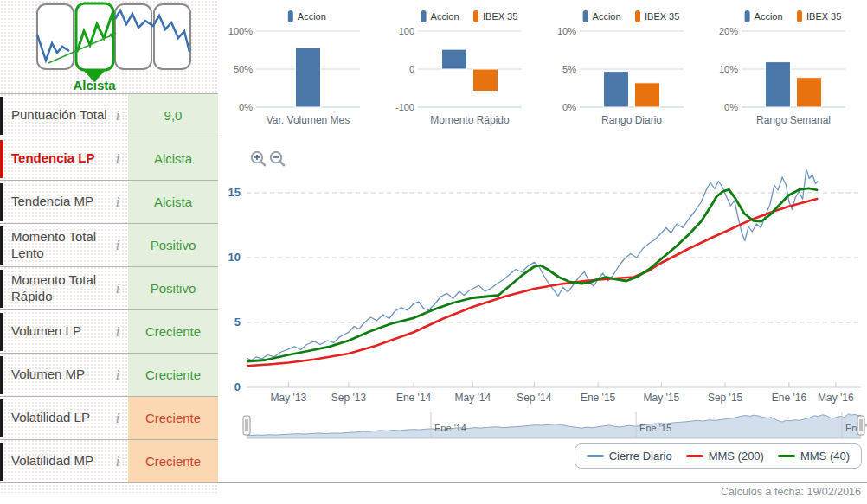 Image resolution: width=867 pixels, height=504 pixels. What do you see at coordinates (472, 398) in the screenshot?
I see `x-axis-label: May '14` at bounding box center [472, 398].